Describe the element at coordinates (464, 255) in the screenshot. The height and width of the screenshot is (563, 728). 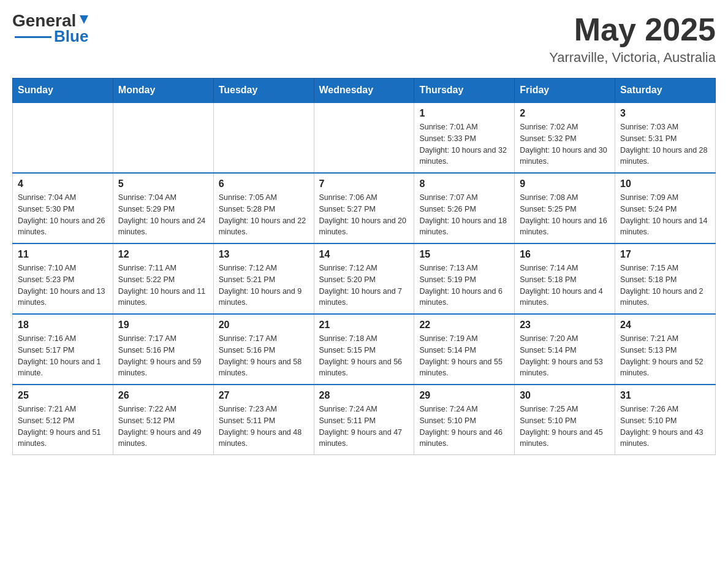
I see `day-number: 15` at that location.